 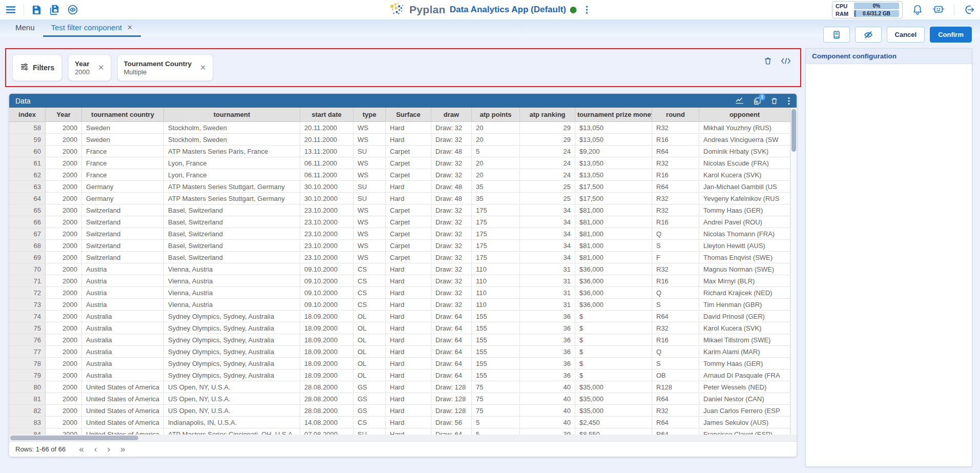 What do you see at coordinates (370, 163) in the screenshot?
I see `cell: WS` at bounding box center [370, 163].